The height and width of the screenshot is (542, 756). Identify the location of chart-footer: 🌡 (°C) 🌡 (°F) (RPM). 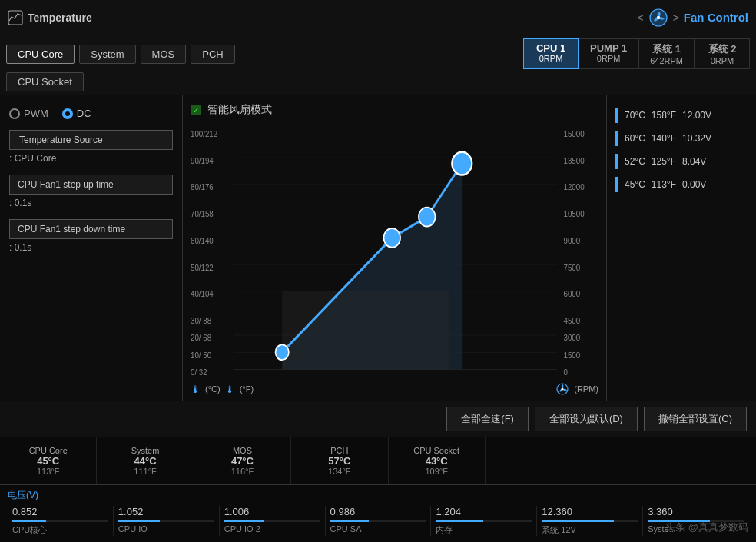
(395, 389).